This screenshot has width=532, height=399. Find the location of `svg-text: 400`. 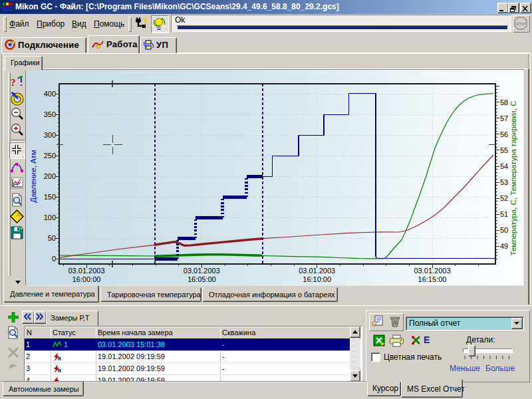

svg-text: 400 is located at coordinates (50, 94).